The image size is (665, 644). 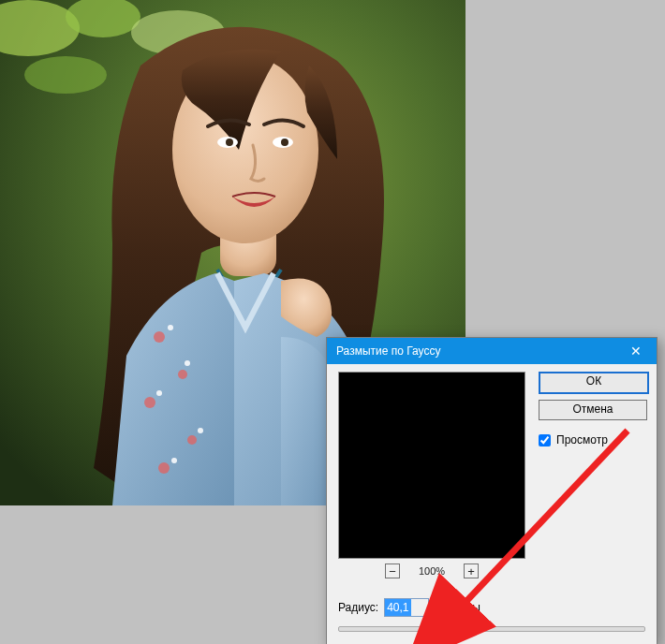 I want to click on zoom-out-button: −, so click(x=392, y=571).